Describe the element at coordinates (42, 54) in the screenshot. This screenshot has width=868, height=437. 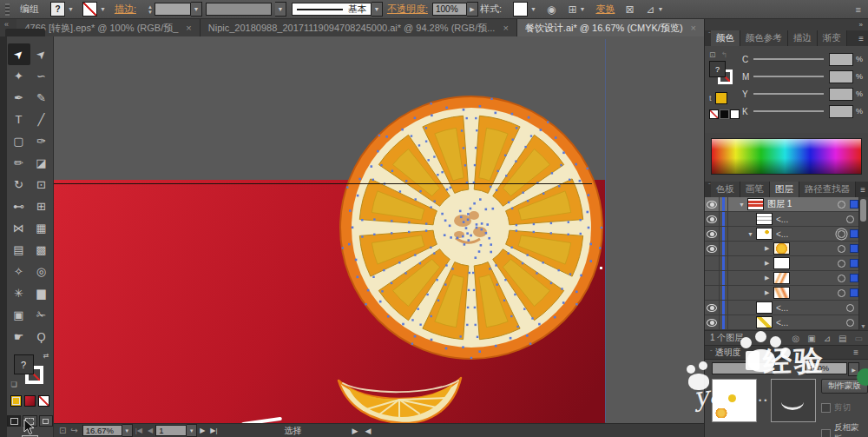
I see `direct-selection-tool: ➤` at that location.